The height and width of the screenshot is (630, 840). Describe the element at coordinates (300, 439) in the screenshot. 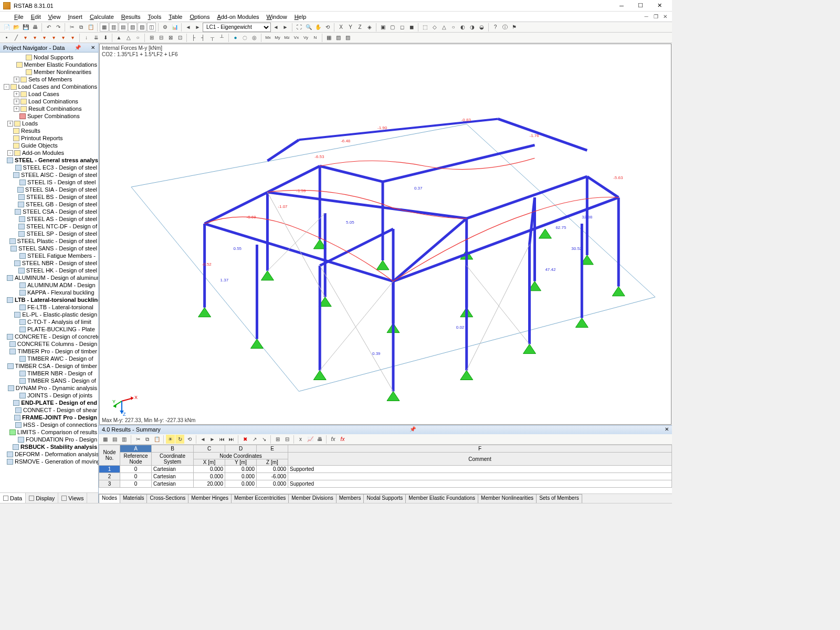

I see `rt-excel-icon: x` at that location.